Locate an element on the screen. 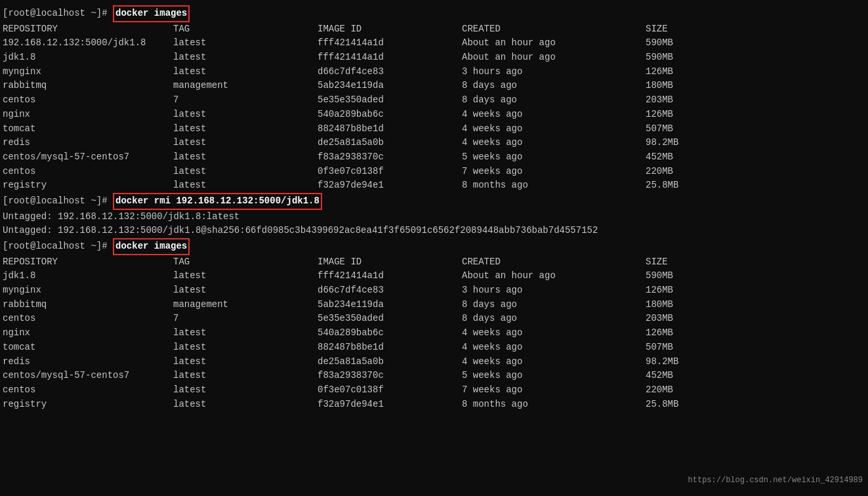 The width and height of the screenshot is (868, 496). cell-size: 98.2MB is located at coordinates (662, 362).